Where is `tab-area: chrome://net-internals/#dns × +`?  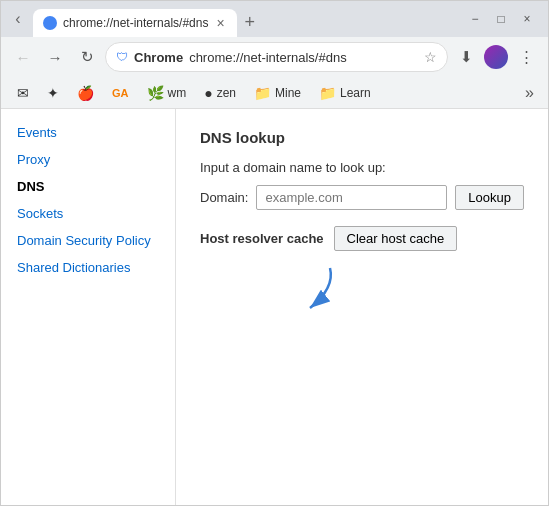
tab-area: chrome://net-internals/#dns × + is located at coordinates (246, 19).